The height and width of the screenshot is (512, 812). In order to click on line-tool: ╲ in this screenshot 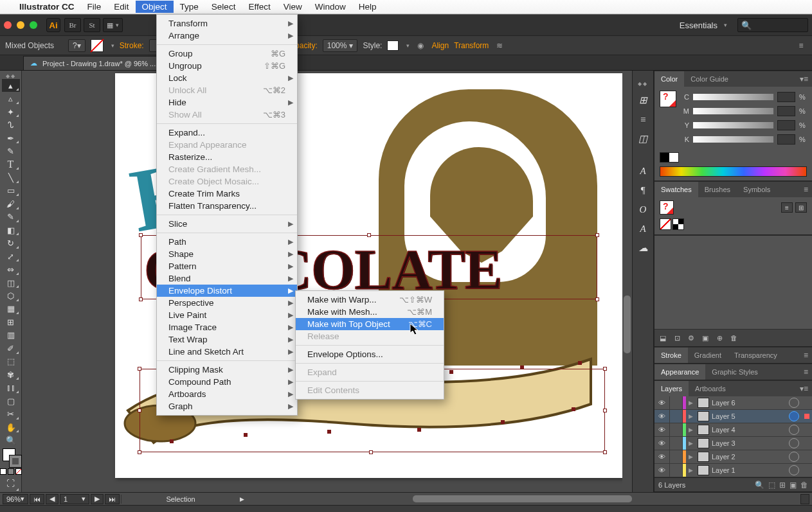, I will do `click(11, 177)`.